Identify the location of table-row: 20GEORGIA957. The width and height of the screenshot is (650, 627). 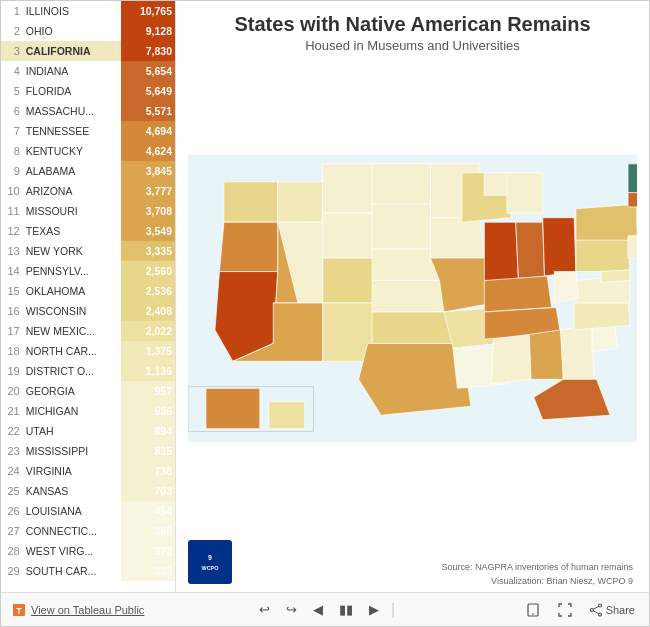
(88, 391).